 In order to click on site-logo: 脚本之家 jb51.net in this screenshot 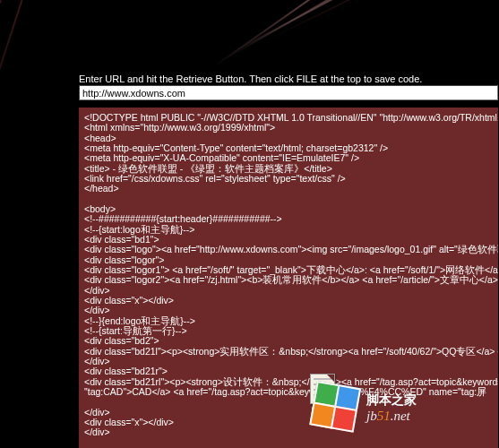, I will do `click(402, 408)`.